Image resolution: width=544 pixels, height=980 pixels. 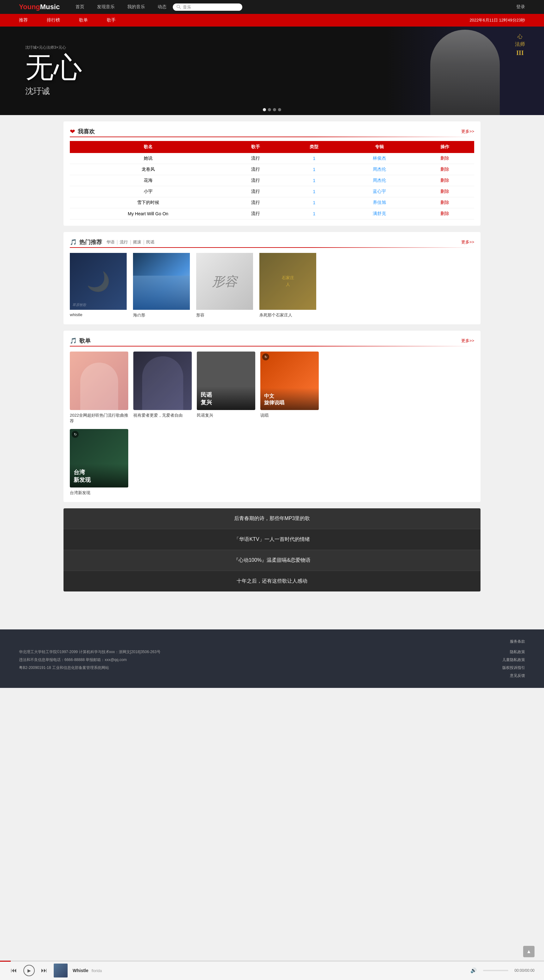 What do you see at coordinates (226, 381) in the screenshot?
I see `songlist-cover-3: 民谣复兴` at bounding box center [226, 381].